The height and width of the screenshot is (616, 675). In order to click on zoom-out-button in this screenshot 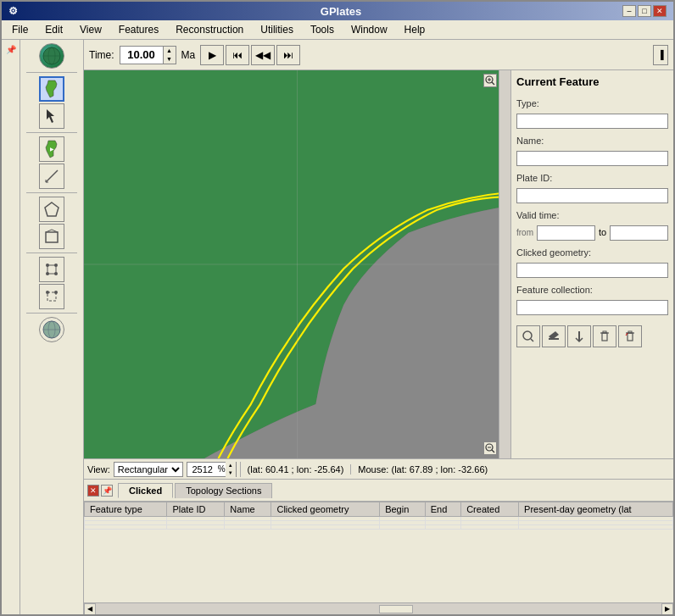, I will do `click(490, 448)`.